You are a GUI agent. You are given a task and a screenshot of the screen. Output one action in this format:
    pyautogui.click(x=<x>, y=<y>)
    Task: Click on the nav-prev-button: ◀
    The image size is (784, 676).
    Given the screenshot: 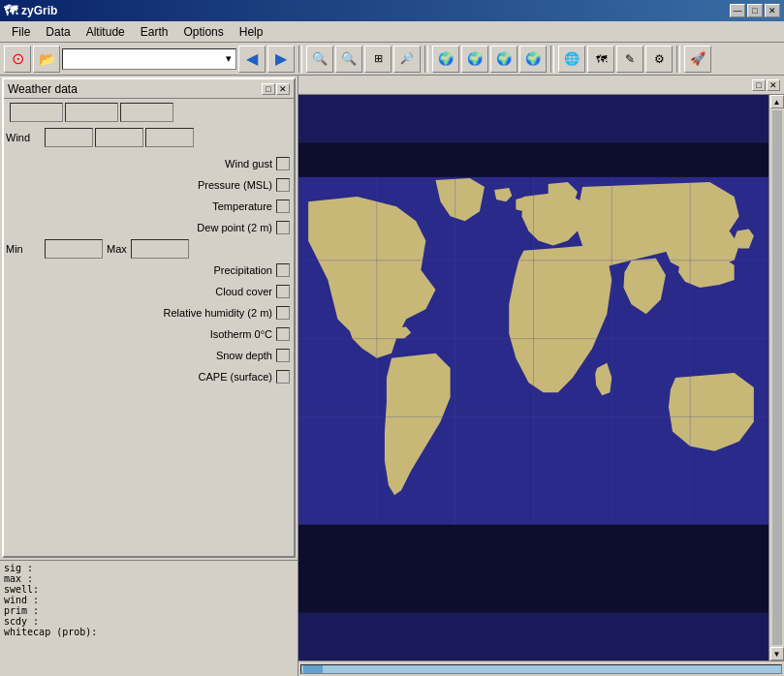 What is the action you would take?
    pyautogui.click(x=252, y=59)
    